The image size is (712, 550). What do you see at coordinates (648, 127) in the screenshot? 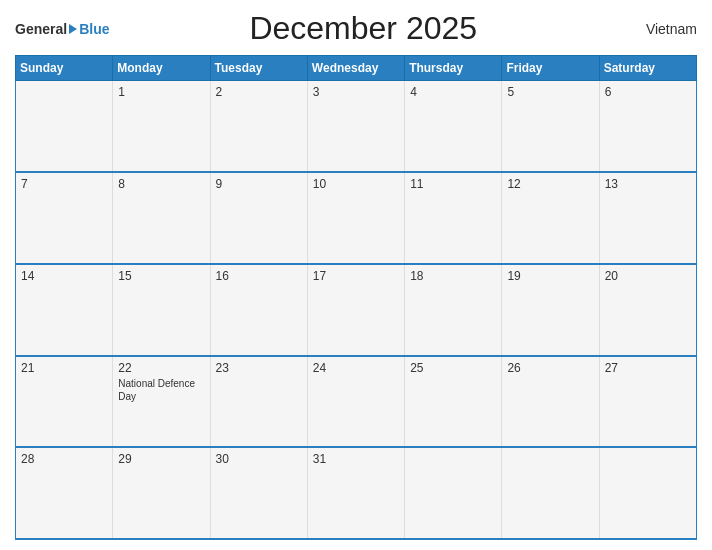
I see `calendar-cell: 6` at bounding box center [648, 127].